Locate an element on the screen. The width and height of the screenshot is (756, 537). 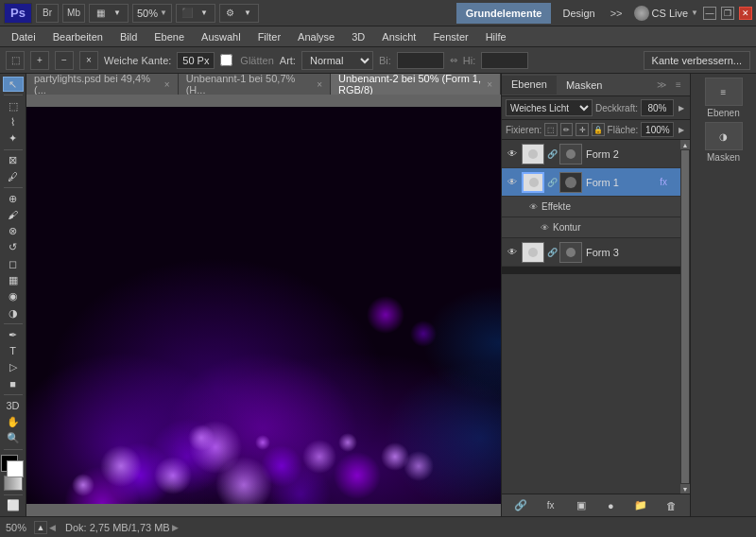
view-arrow-icon: ▼ is located at coordinates (117, 13).